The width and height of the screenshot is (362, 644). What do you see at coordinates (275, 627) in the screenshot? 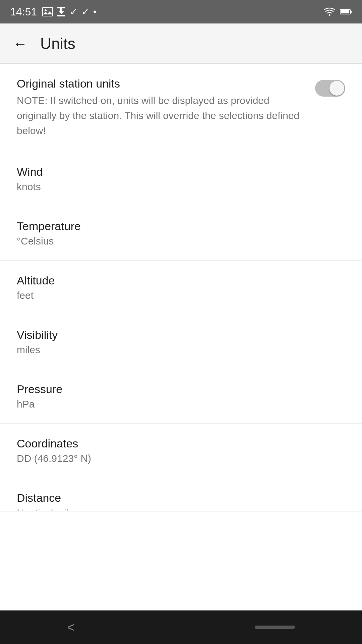
I see `nav-home-indicator` at bounding box center [275, 627].